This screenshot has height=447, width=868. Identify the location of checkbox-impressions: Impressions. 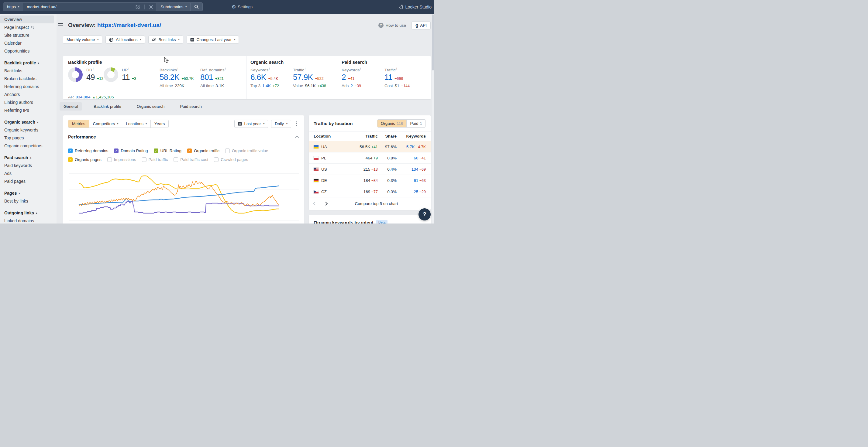
(122, 160).